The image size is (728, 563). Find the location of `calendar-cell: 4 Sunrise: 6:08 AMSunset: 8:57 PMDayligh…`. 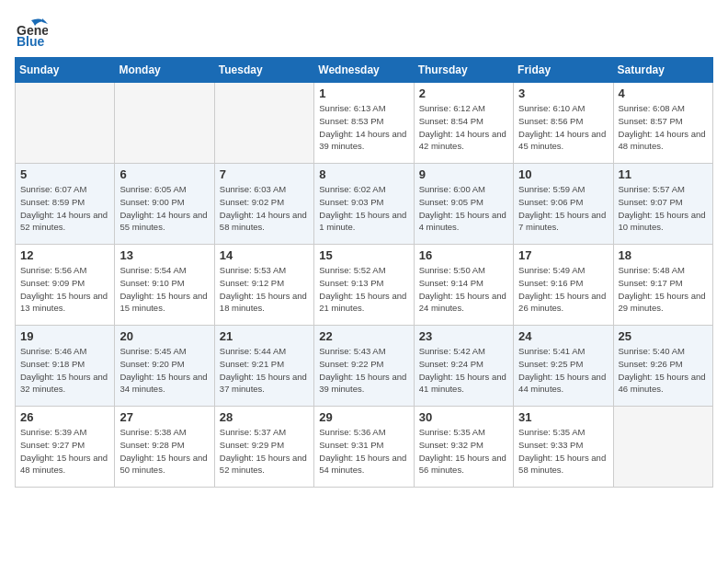

calendar-cell: 4 Sunrise: 6:08 AMSunset: 8:57 PMDayligh… is located at coordinates (663, 123).